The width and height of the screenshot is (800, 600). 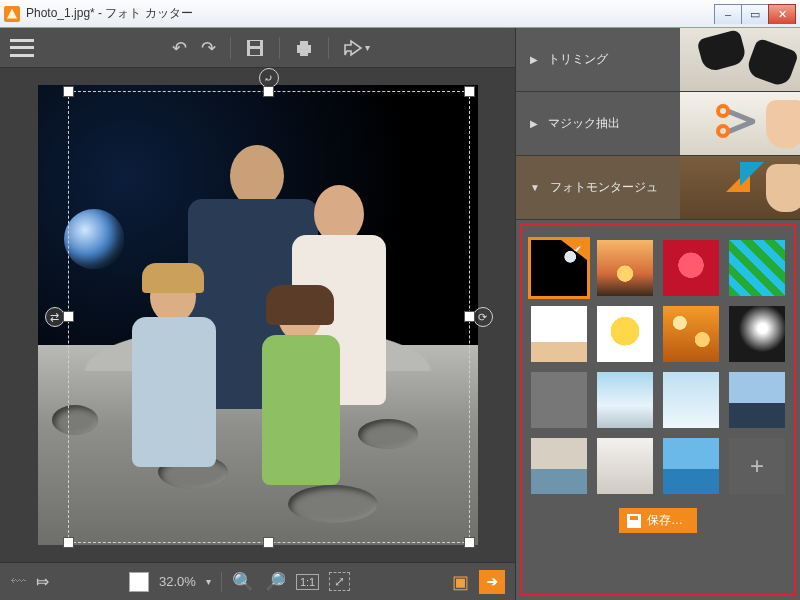 I want to click on earth-element, so click(x=94, y=239).